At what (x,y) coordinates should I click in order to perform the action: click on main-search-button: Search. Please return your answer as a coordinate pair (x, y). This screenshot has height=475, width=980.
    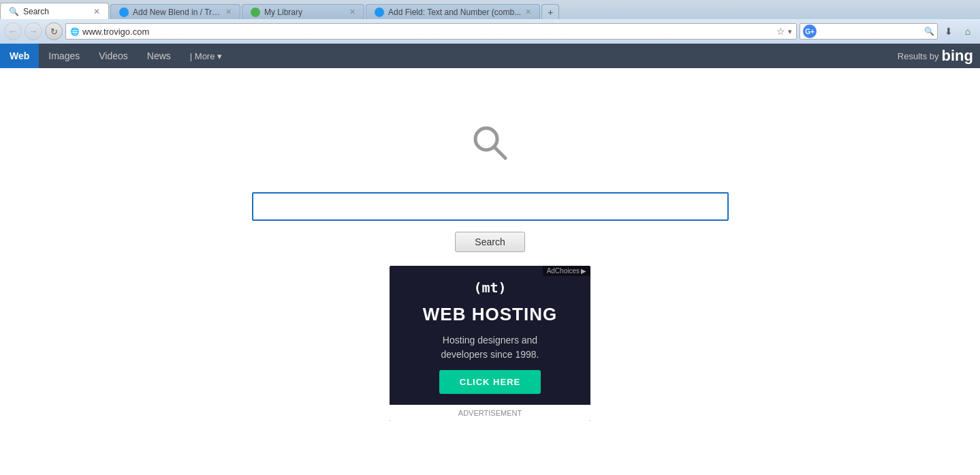
    Looking at the image, I should click on (490, 242).